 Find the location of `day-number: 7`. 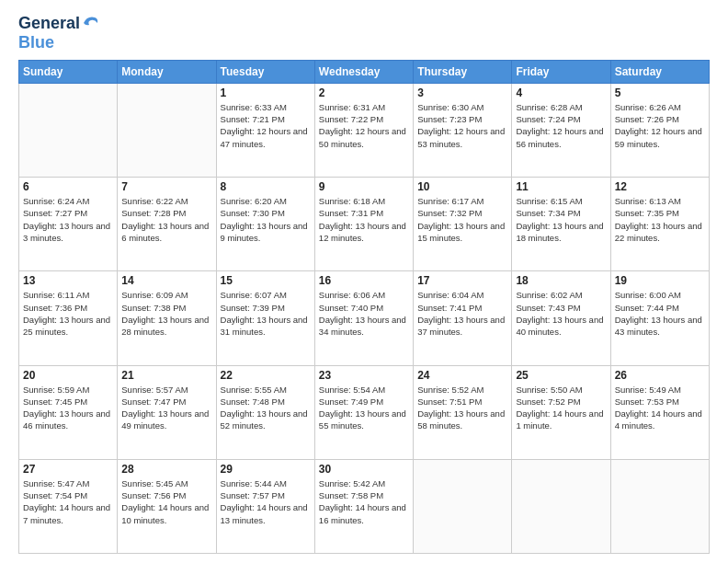

day-number: 7 is located at coordinates (166, 187).